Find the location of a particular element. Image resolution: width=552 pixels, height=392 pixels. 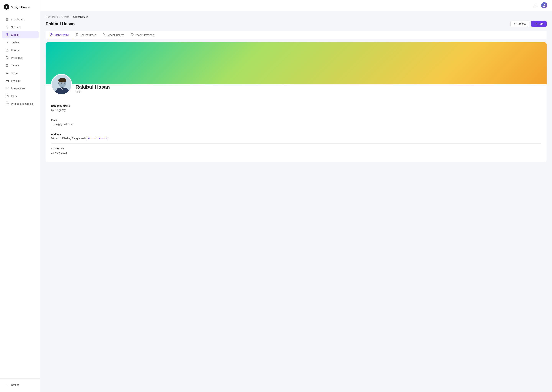

clients-icon is located at coordinates (7, 35).